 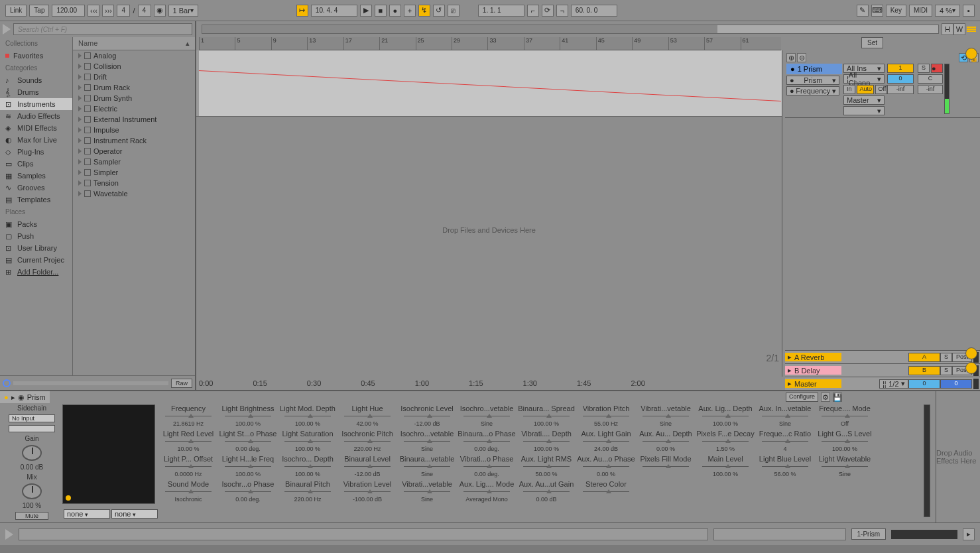 I want to click on name-column-header: Name, so click(x=88, y=44).